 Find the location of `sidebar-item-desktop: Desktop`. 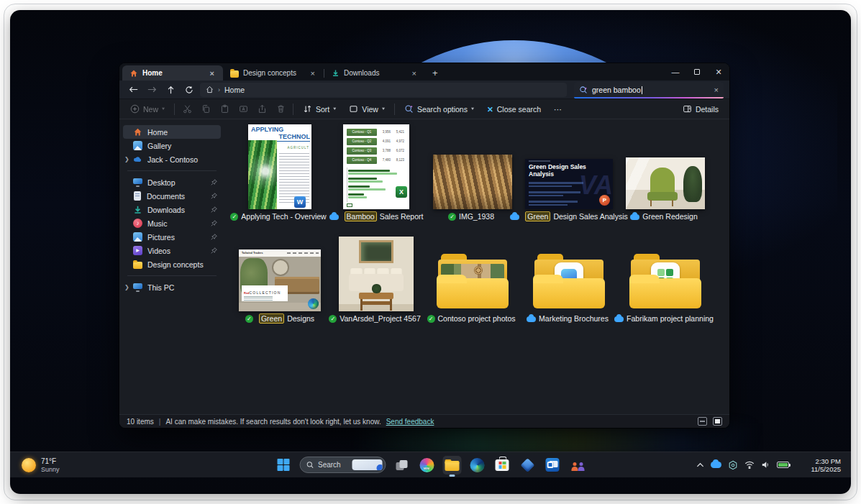

sidebar-item-desktop: Desktop is located at coordinates (172, 183).